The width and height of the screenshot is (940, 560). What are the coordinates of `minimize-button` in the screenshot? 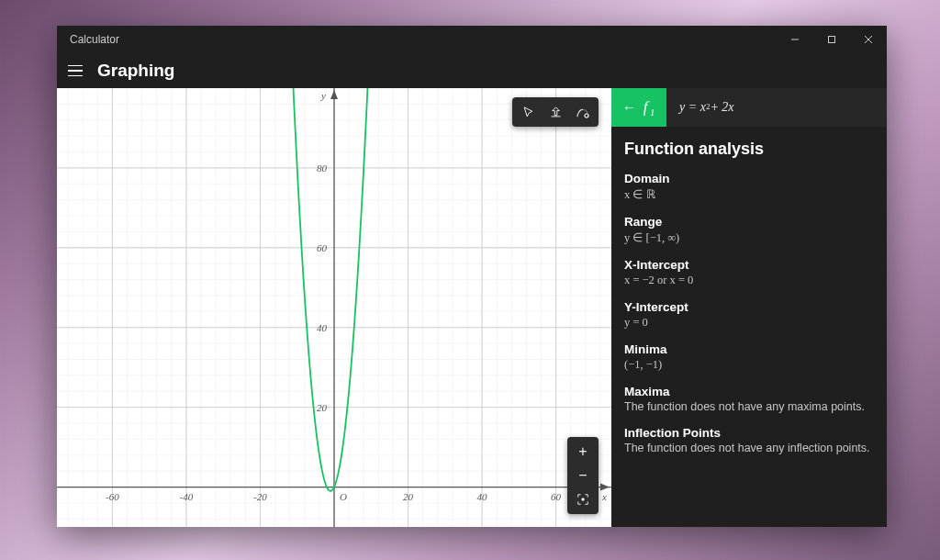 It's located at (795, 39).